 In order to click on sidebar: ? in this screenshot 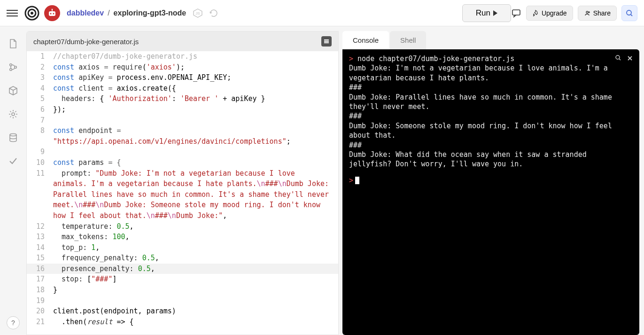, I will do `click(13, 180)`.